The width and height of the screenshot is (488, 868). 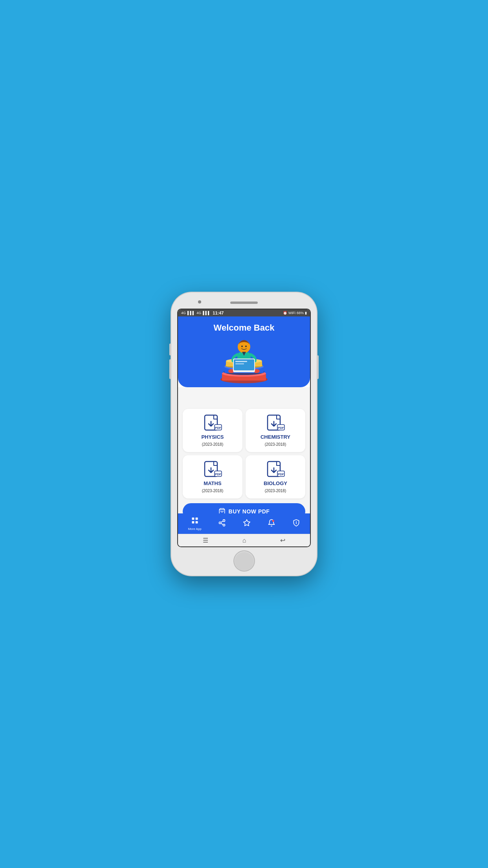 I want to click on biology-name: BIOLOGY, so click(x=275, y=484).